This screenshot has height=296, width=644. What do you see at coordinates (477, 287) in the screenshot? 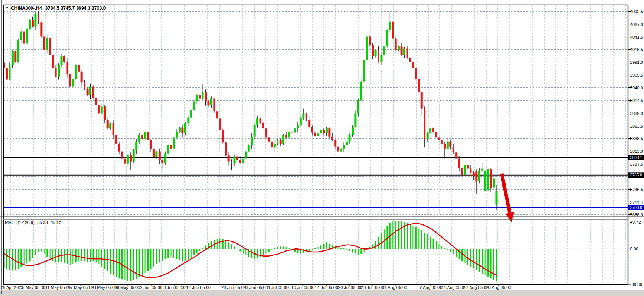
I see `time-tick-label: 17 Aug 05:00` at bounding box center [477, 287].